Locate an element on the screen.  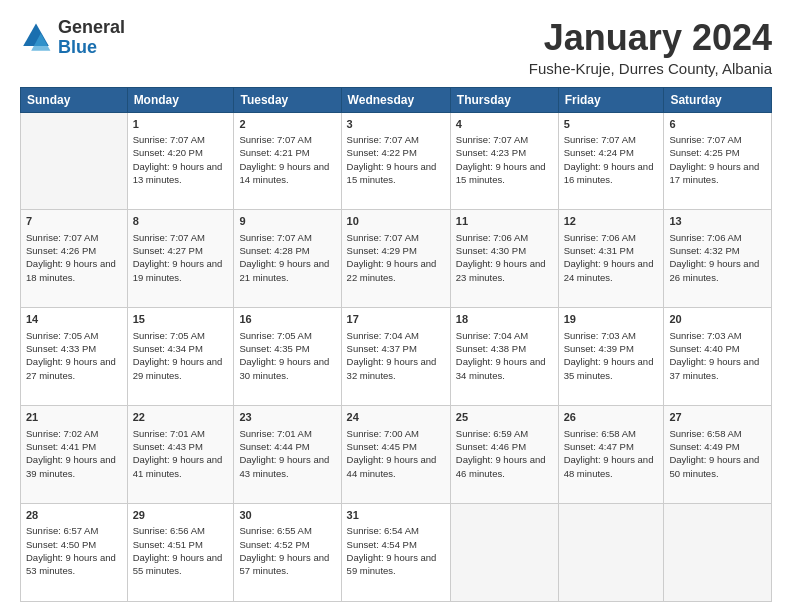
sunset-text: Sunset: 4:20 PM is located at coordinates (181, 152).